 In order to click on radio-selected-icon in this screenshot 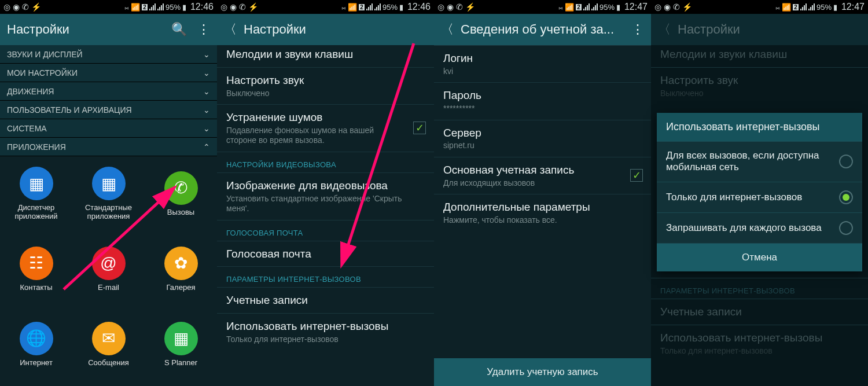, I will do `click(846, 197)`.